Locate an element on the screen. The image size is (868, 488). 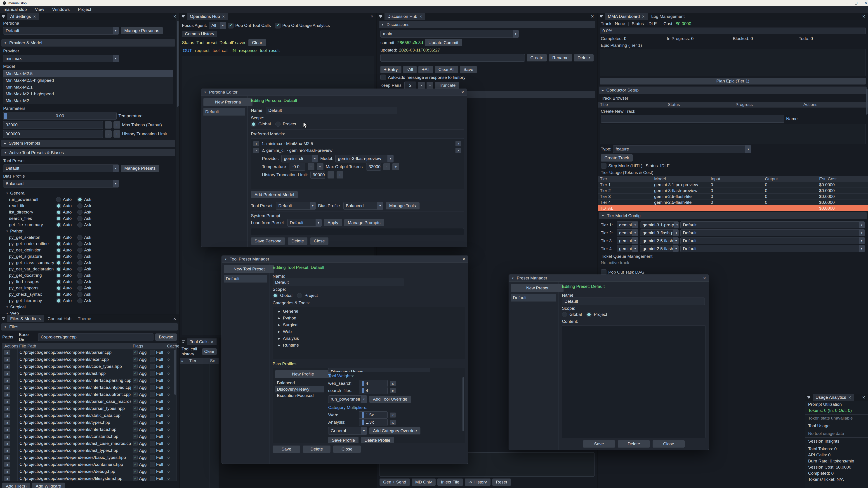
apply-prompt-button: Apply is located at coordinates (333, 223).